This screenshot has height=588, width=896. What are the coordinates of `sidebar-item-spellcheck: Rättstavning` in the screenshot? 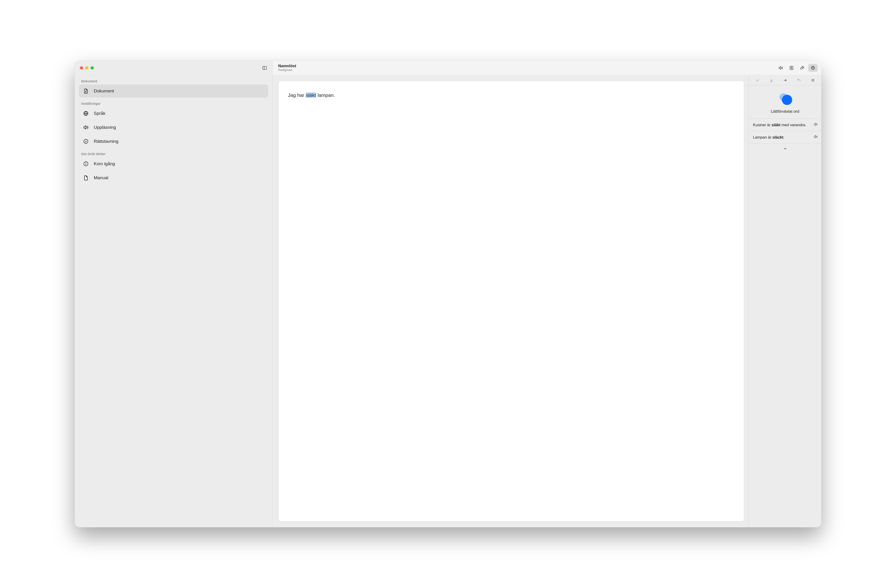 It's located at (173, 142).